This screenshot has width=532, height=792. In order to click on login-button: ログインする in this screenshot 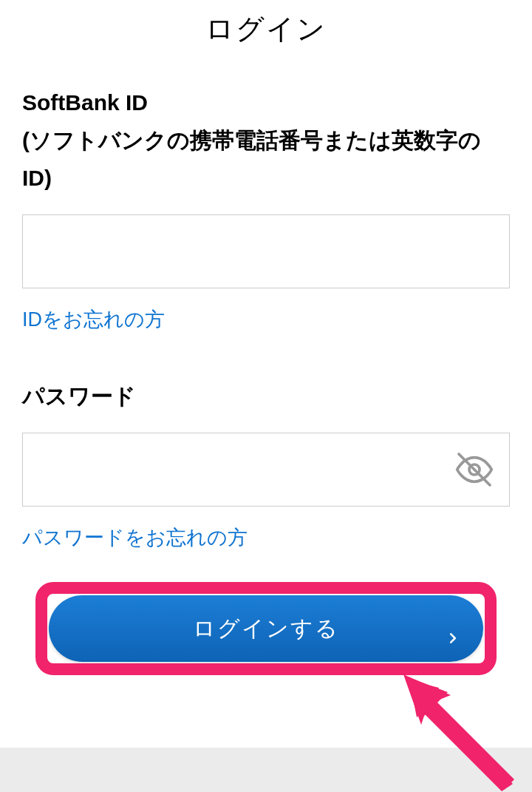, I will do `click(266, 629)`.